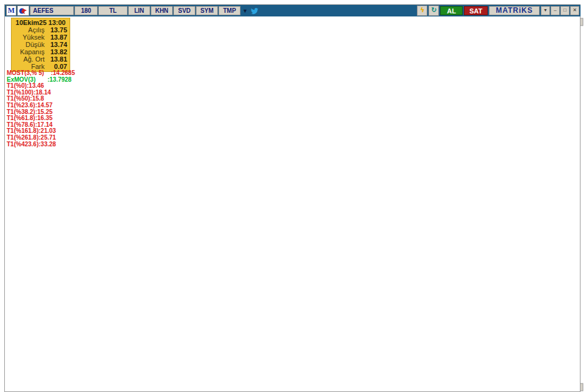 Image resolution: width=586 pixels, height=392 pixels. What do you see at coordinates (41, 73) in the screenshot?
I see `legend-line: MOST(3,% 5) :14.2685` at bounding box center [41, 73].